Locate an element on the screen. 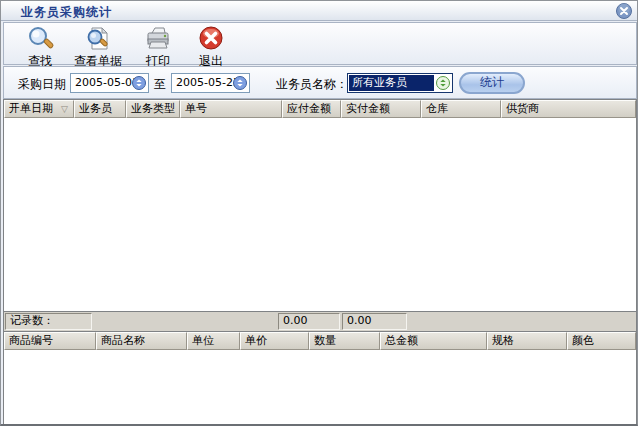  find-button: 查找 is located at coordinates (40, 48).